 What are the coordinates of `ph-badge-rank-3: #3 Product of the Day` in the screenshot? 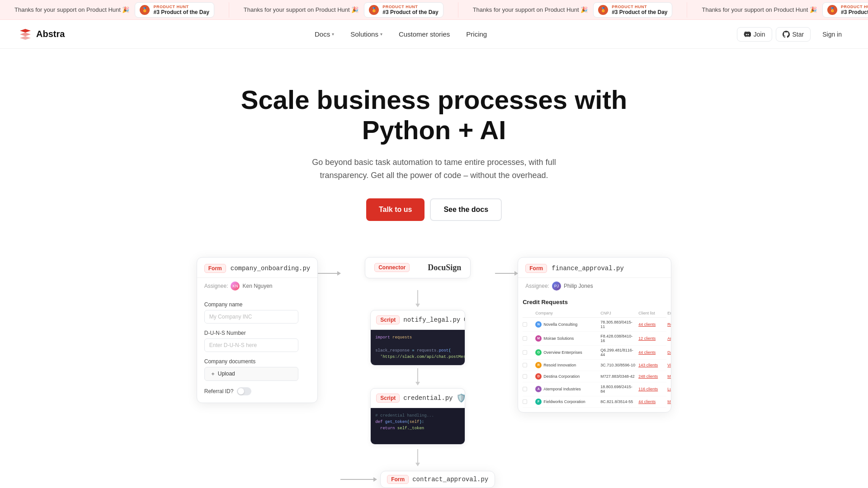 It's located at (639, 12).